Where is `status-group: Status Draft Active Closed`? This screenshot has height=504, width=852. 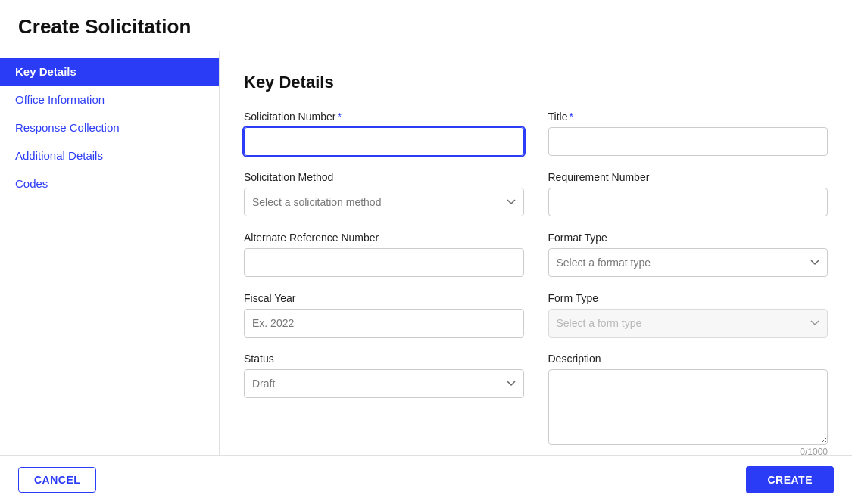 status-group: Status Draft Active Closed is located at coordinates (384, 404).